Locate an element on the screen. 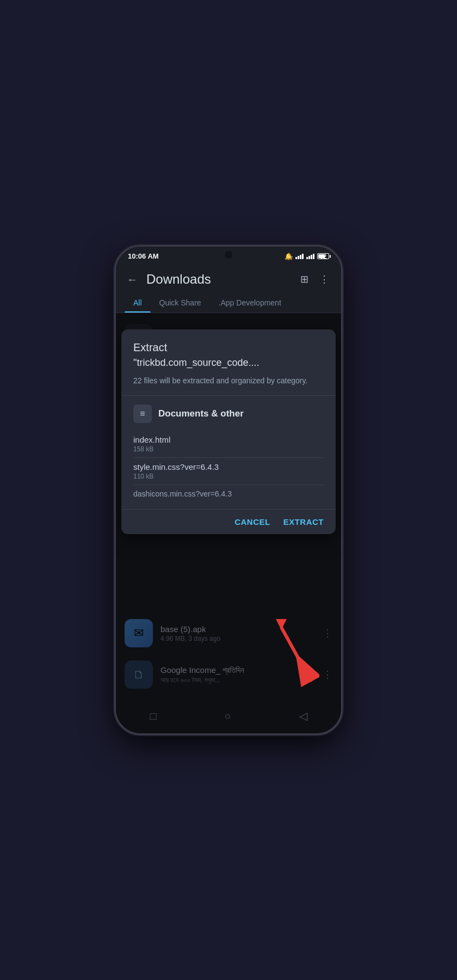 The width and height of the screenshot is (457, 980). dialog-description: 22 files will be extracted and organized… is located at coordinates (228, 381).